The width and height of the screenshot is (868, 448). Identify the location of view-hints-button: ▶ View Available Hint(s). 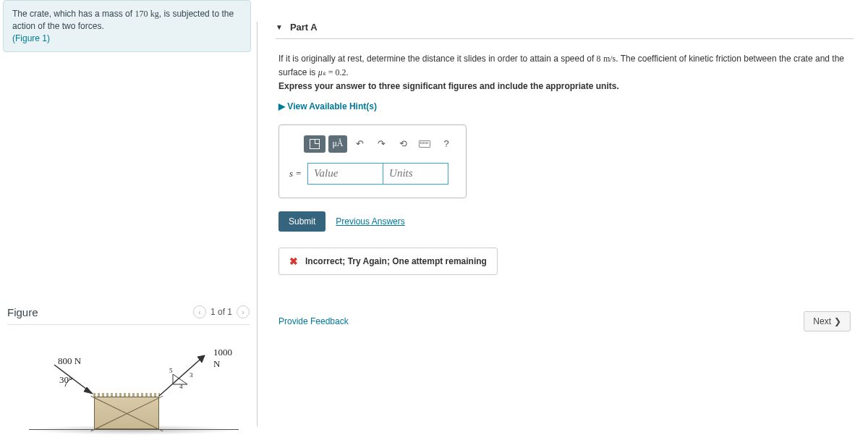
(566, 106).